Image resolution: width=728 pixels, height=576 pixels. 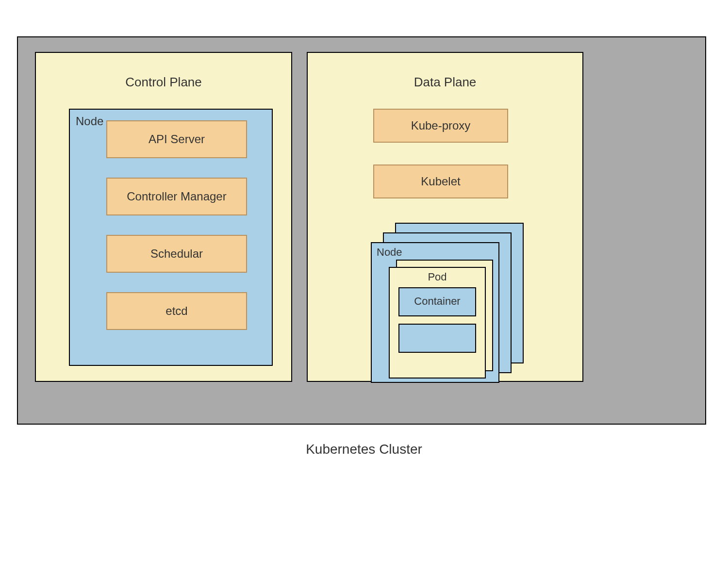 I want to click on data-node-label: Node, so click(x=435, y=251).